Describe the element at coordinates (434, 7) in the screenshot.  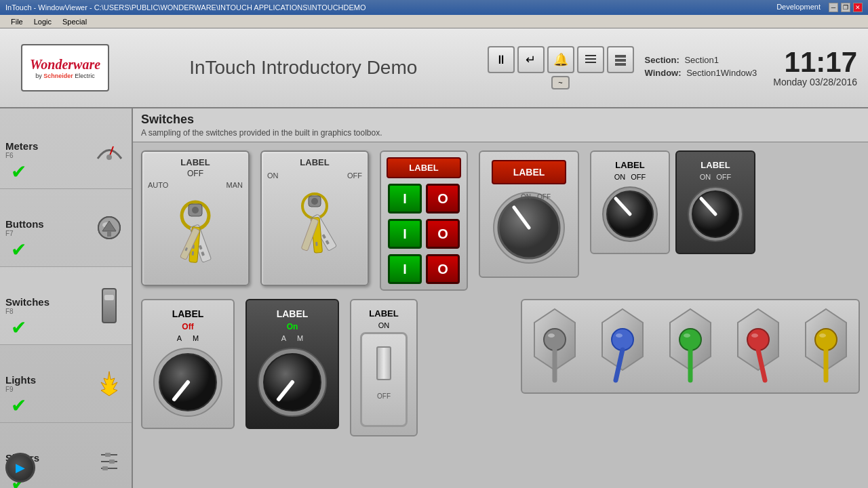
I see `titlebar: InTouch - WindowViewer - C:\USERS\PUBLIC…` at that location.